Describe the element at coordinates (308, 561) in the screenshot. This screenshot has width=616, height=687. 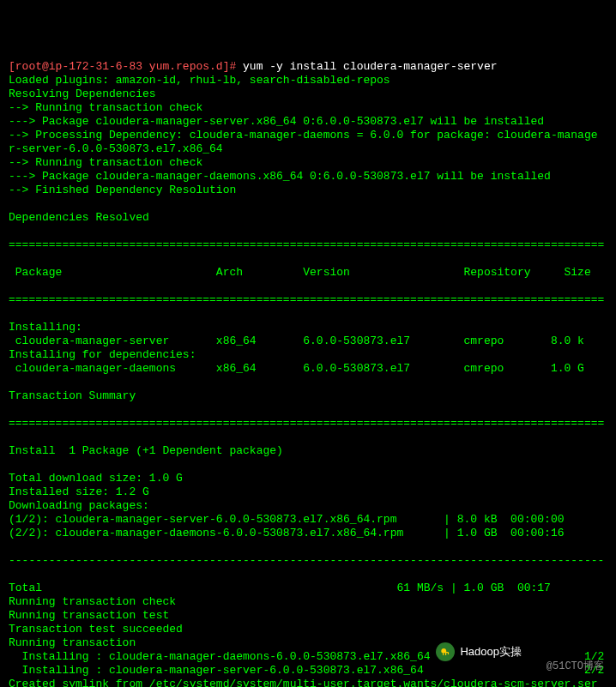
I see `dash-sep: ----------------------------------------…` at that location.